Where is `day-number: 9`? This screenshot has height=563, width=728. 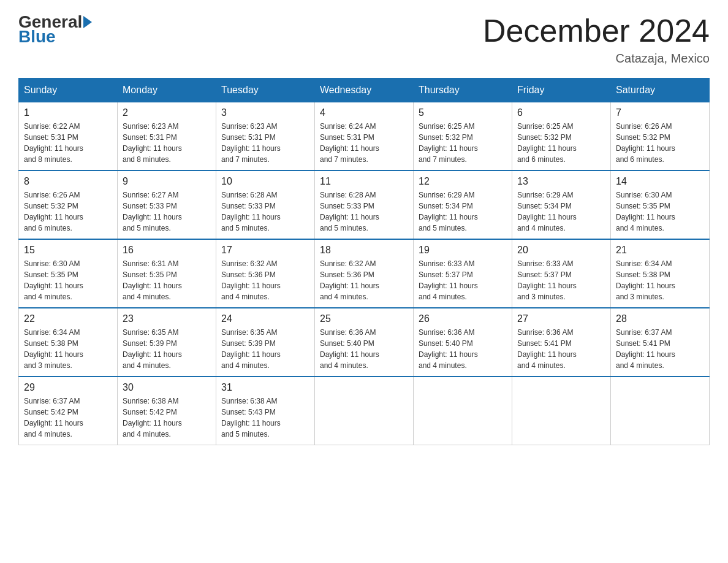 day-number: 9 is located at coordinates (167, 182).